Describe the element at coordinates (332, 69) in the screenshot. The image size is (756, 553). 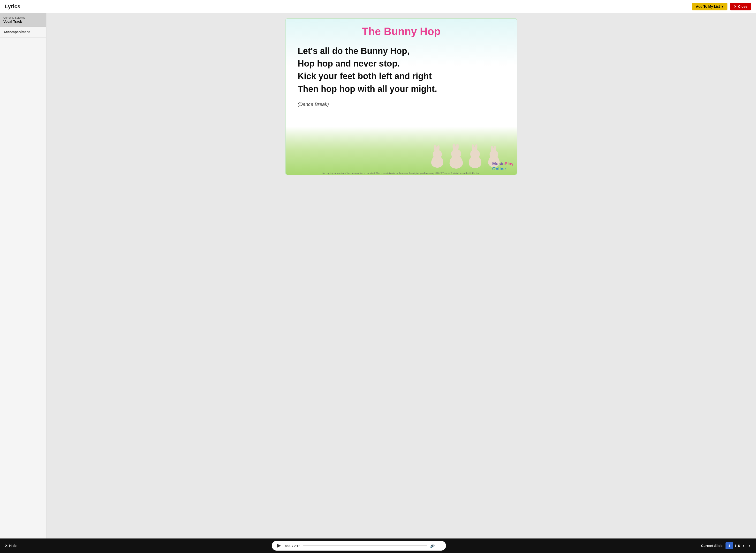
I see `lyrics-block: Let's all do the Bunny Hop, Hop hop and …` at that location.